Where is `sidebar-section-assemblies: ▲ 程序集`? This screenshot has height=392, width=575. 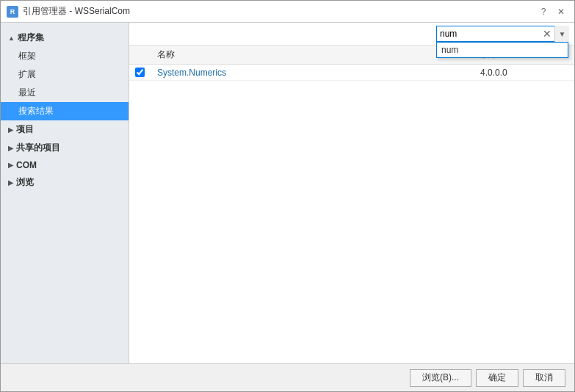
sidebar-section-assemblies: ▲ 程序集 is located at coordinates (65, 38).